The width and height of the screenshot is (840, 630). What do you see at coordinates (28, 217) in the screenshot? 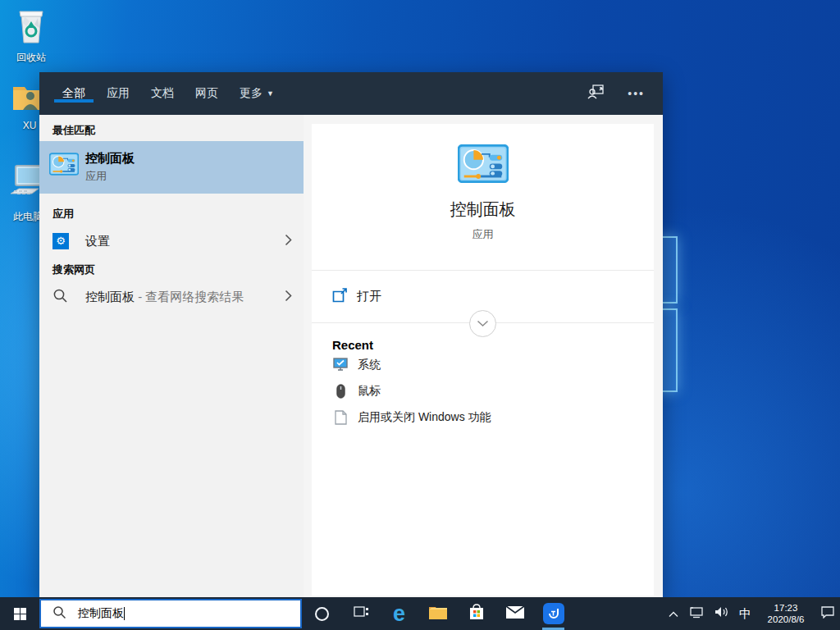
I see `desktop-icon-label: 此电脑` at bounding box center [28, 217].